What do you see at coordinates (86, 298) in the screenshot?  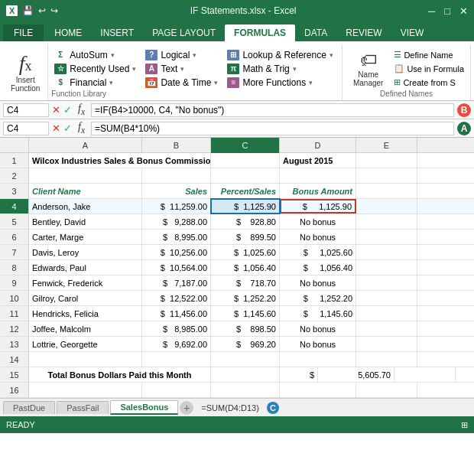 I see `cell-a10: Gilroy, Carol` at bounding box center [86, 298].